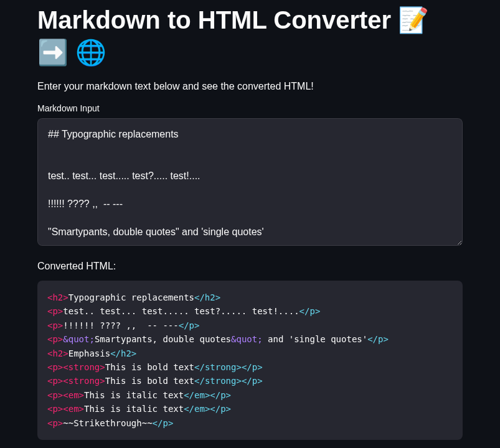  What do you see at coordinates (250, 34) in the screenshot?
I see `page-title: Markdown to HTML Converter 📝 ➡️ 🌐` at bounding box center [250, 34].